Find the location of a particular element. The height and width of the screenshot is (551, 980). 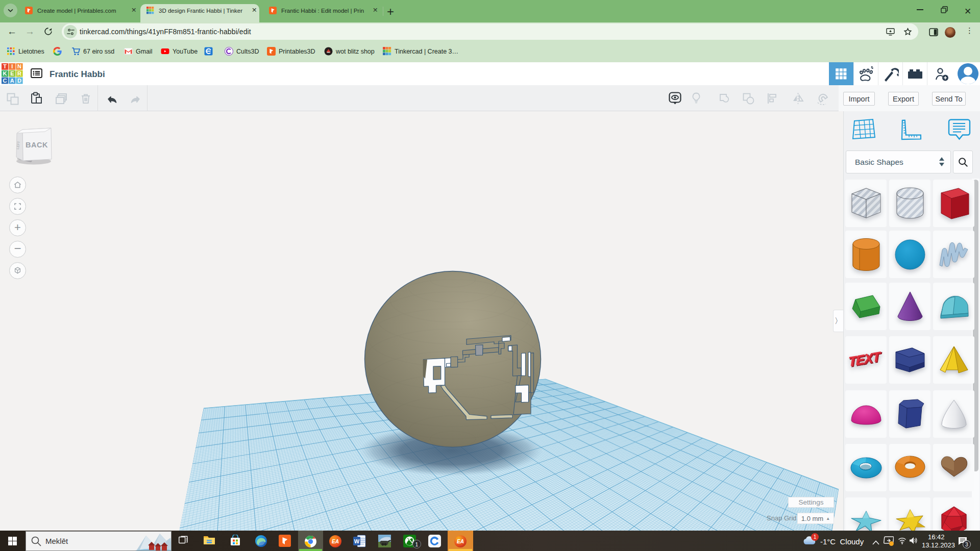

svg-text: A is located at coordinates (12, 81).